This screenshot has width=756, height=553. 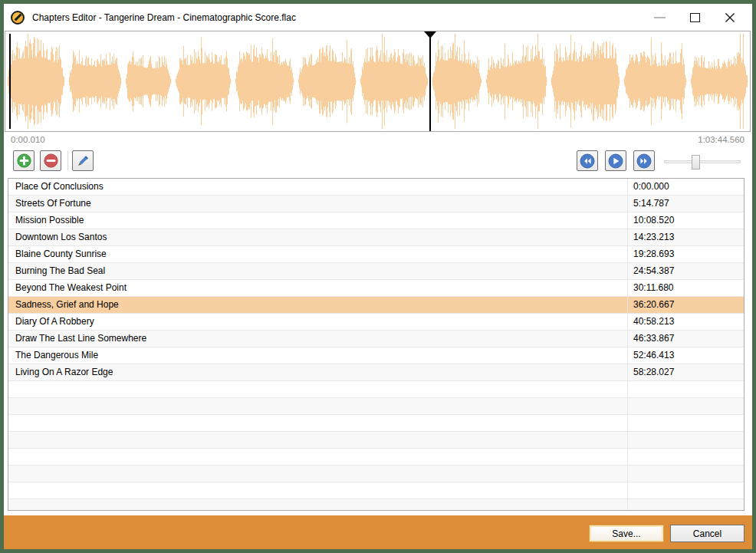 What do you see at coordinates (587, 161) in the screenshot?
I see `rewind-icon` at bounding box center [587, 161].